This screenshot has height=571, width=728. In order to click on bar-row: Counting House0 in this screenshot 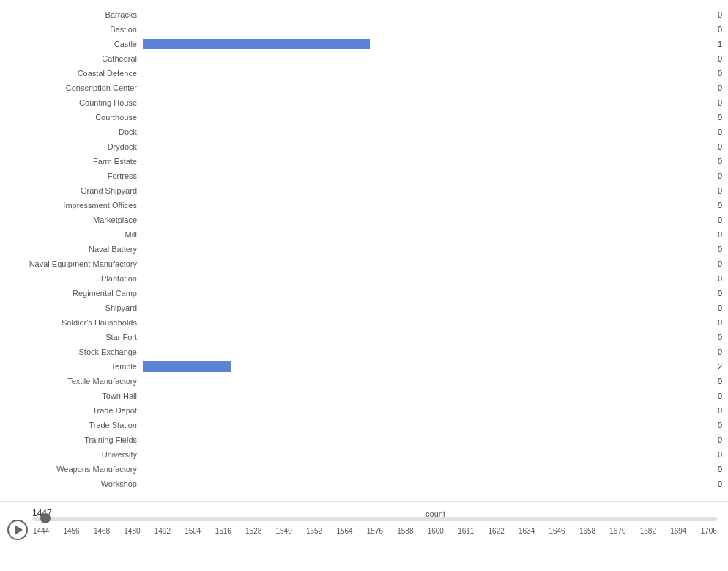, I will do `click(364, 103)`.